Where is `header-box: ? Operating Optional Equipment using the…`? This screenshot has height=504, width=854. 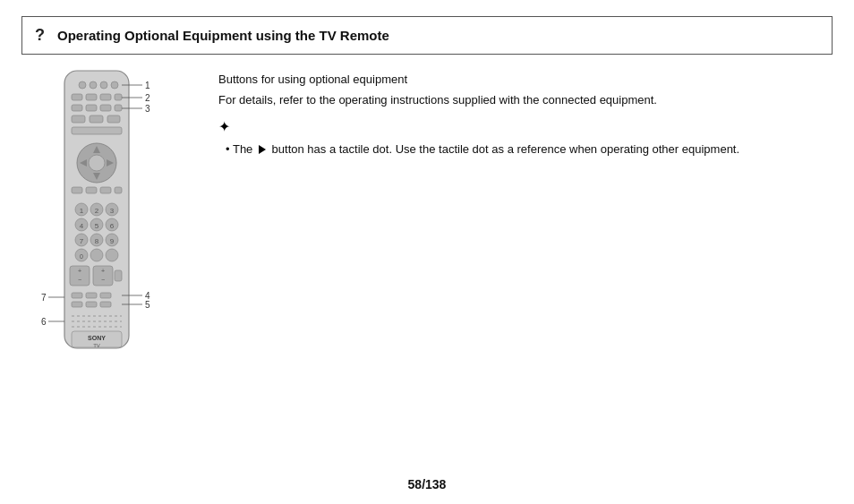 header-box: ? Operating Optional Equipment using the… is located at coordinates (427, 36).